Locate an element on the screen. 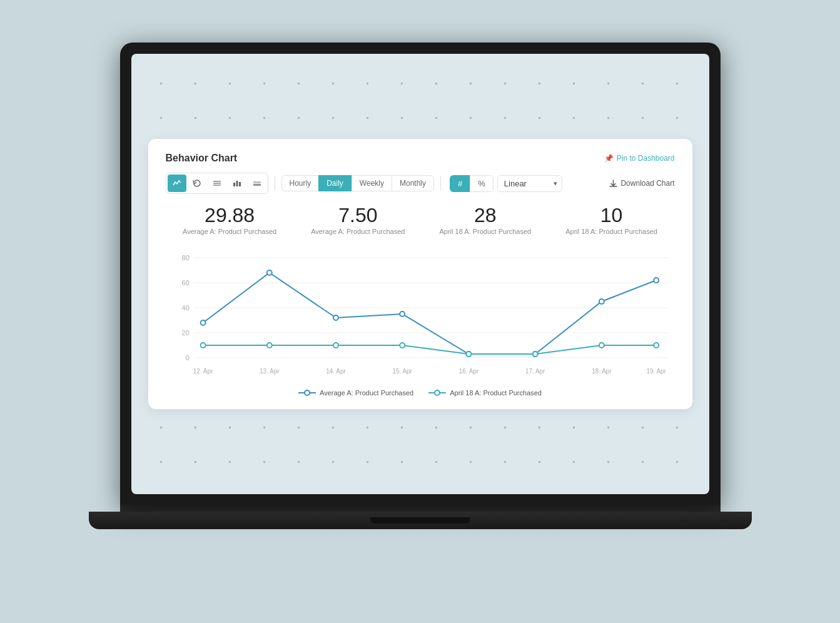  bar-chart-button is located at coordinates (237, 183).